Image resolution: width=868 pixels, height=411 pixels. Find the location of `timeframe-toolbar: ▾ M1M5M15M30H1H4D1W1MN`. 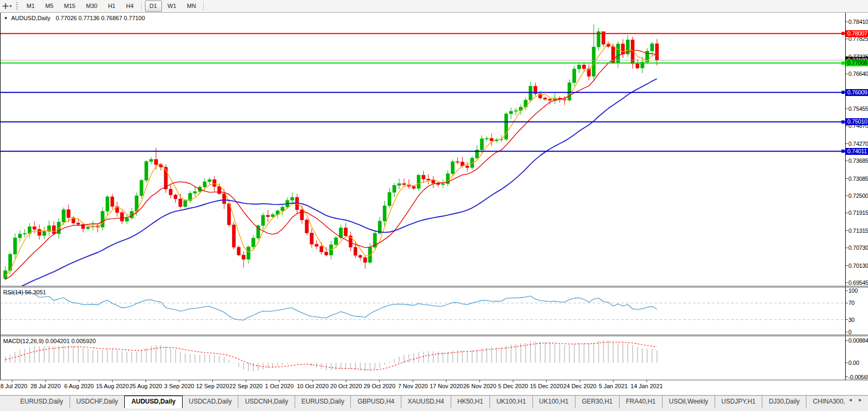

timeframe-toolbar: ▾ M1M5M15M30H1H4D1W1MN is located at coordinates (434, 6).